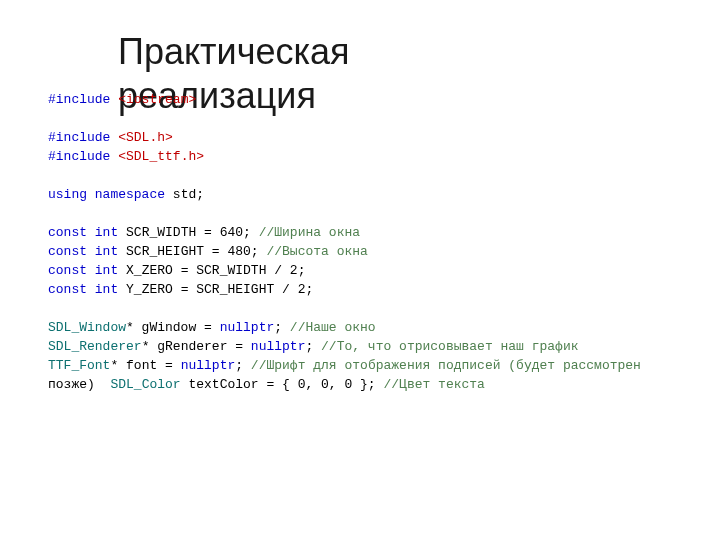 This screenshot has height=540, width=720. I want to click on code-line: #include <SDL_ttf.h>, so click(344, 156).